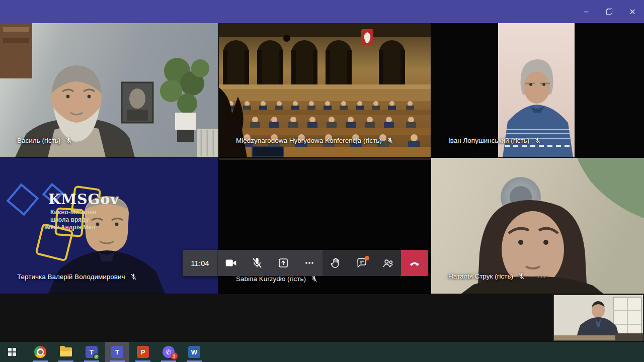  What do you see at coordinates (283, 263) in the screenshot?
I see `share-screen-icon` at bounding box center [283, 263].